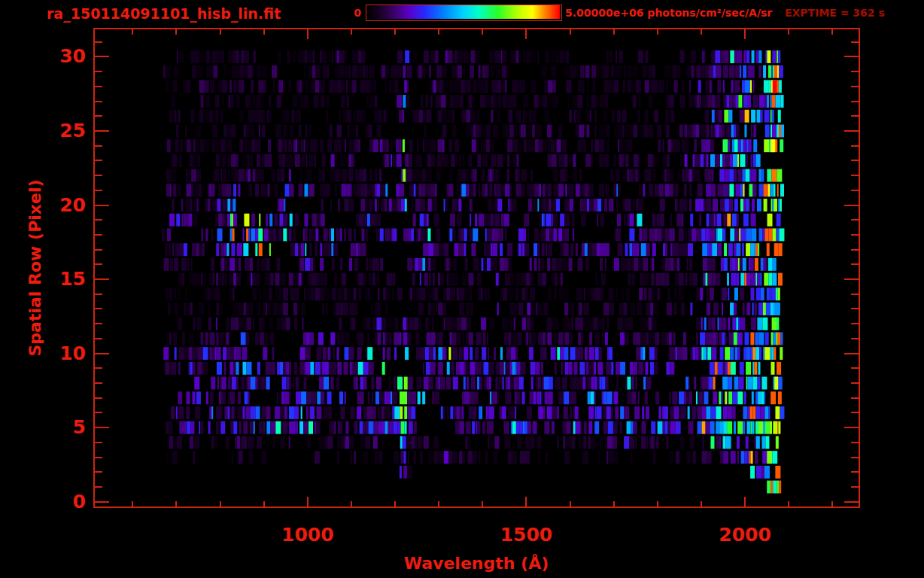 Image resolution: width=924 pixels, height=578 pixels. What do you see at coordinates (604, 13) in the screenshot?
I see `colorbar-max-value: 5.00000e+06` at bounding box center [604, 13].